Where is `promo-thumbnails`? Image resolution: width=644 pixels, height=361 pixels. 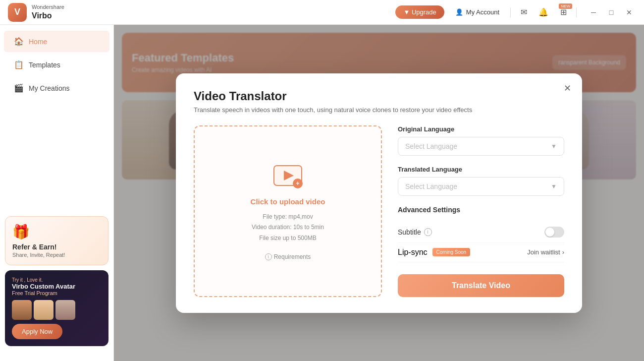
promo-thumbnails is located at coordinates (56, 310).